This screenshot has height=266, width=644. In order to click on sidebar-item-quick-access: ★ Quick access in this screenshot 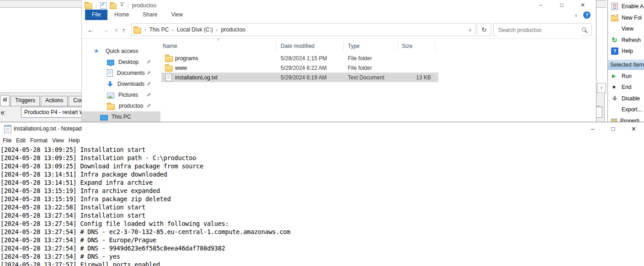, I will do `click(121, 51)`.